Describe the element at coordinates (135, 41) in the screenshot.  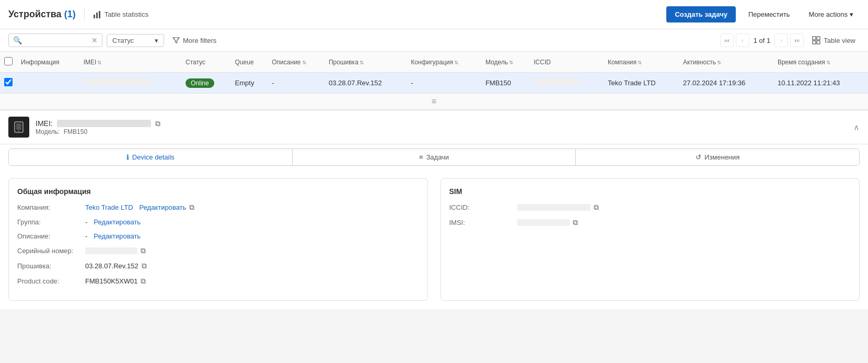
I see `status-filter: Статус ▾` at that location.